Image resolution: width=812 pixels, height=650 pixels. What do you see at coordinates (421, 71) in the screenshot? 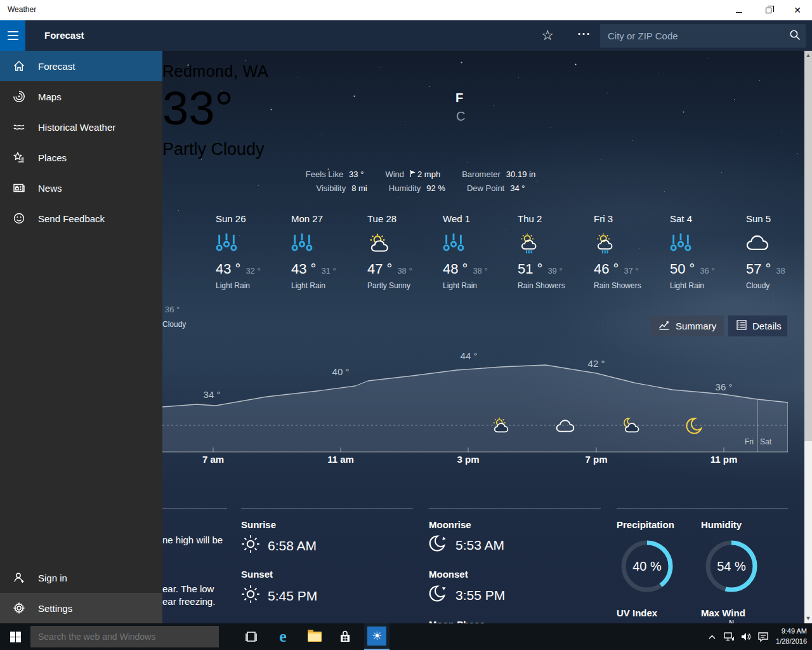
I see `current-location: Redmond, WA` at bounding box center [421, 71].